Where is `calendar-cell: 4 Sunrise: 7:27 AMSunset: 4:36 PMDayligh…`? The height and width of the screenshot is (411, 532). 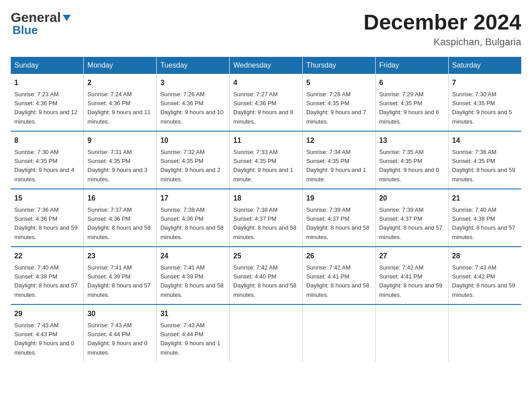
calendar-cell: 4 Sunrise: 7:27 AMSunset: 4:36 PMDayligh… is located at coordinates (266, 103).